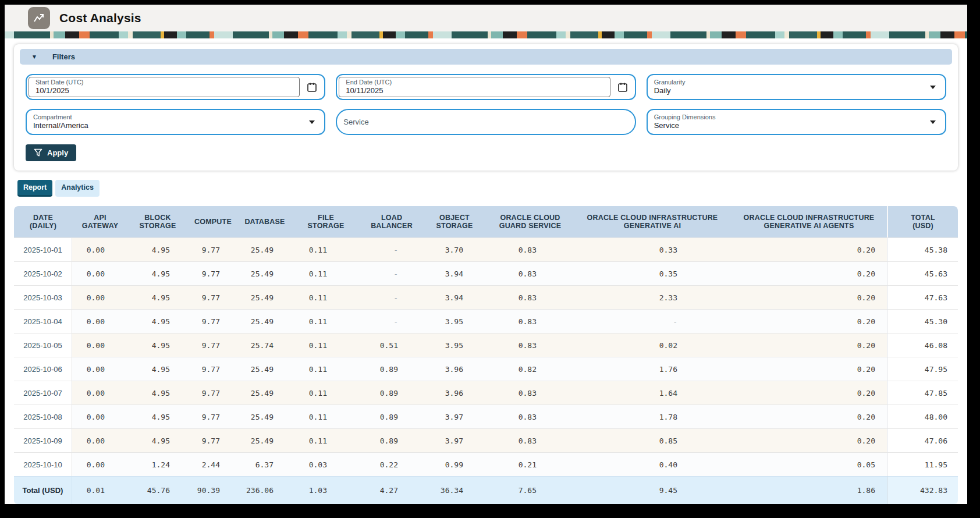 The width and height of the screenshot is (980, 518). What do you see at coordinates (168, 91) in the screenshot?
I see `start-date-value: 10/1/2025` at bounding box center [168, 91].